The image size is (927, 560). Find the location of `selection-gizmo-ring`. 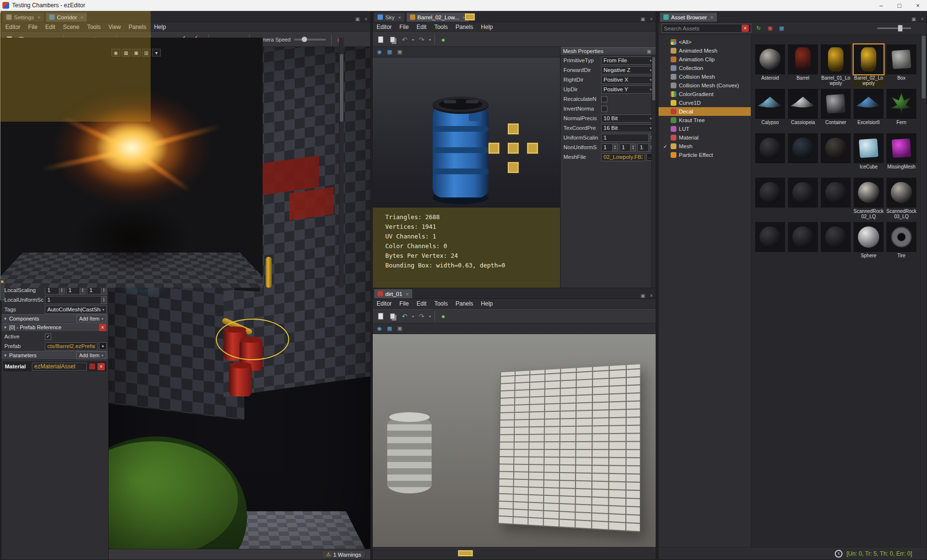

selection-gizmo-ring is located at coordinates (253, 339).